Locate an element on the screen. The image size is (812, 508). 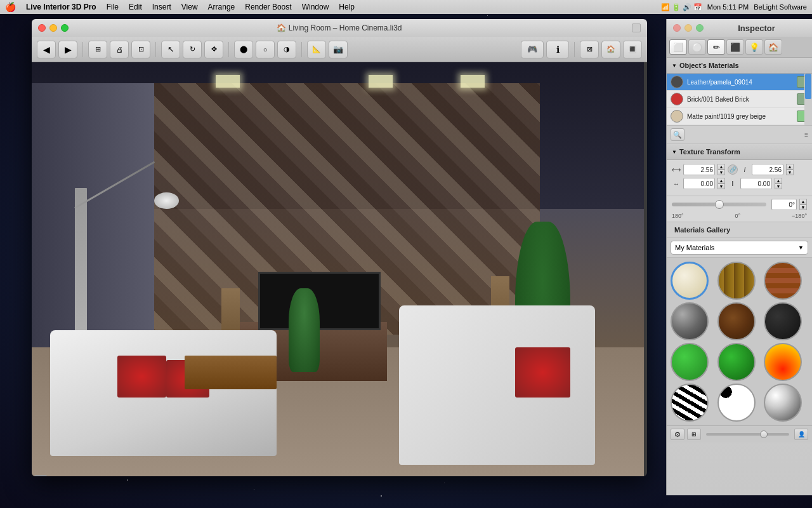
3d-view-button: 🎮 is located at coordinates (532, 50).